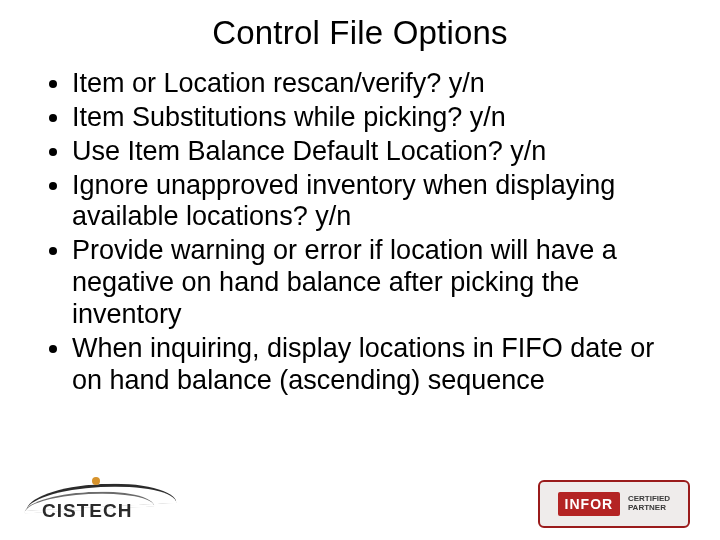 The image size is (720, 540). What do you see at coordinates (87, 511) in the screenshot?
I see `cistech-wordmark: CISTECH` at bounding box center [87, 511].